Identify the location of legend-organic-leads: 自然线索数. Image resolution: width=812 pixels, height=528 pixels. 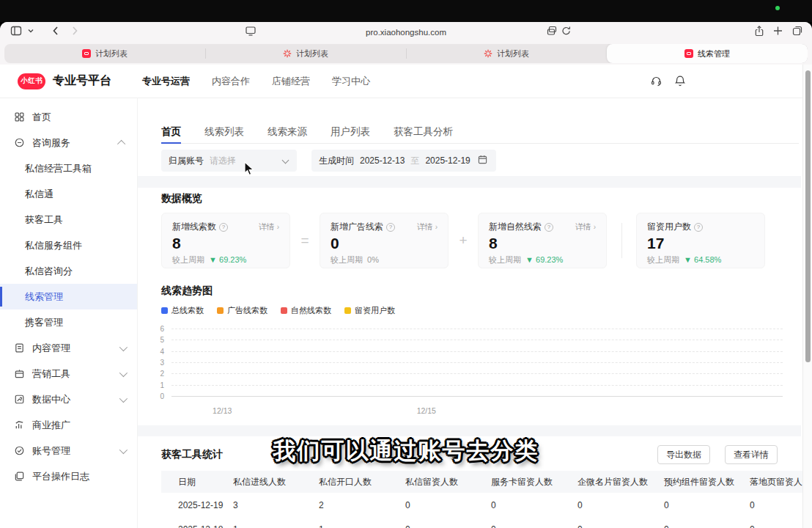
(306, 311).